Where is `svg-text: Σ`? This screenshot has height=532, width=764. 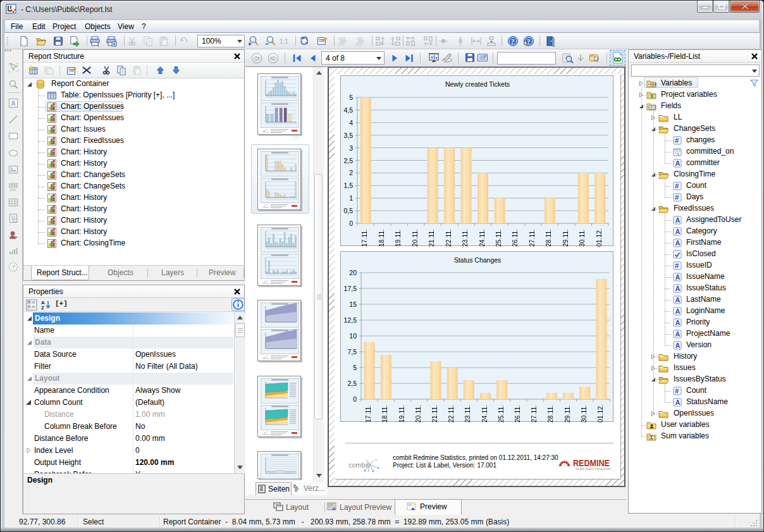
svg-text: Σ is located at coordinates (651, 438).